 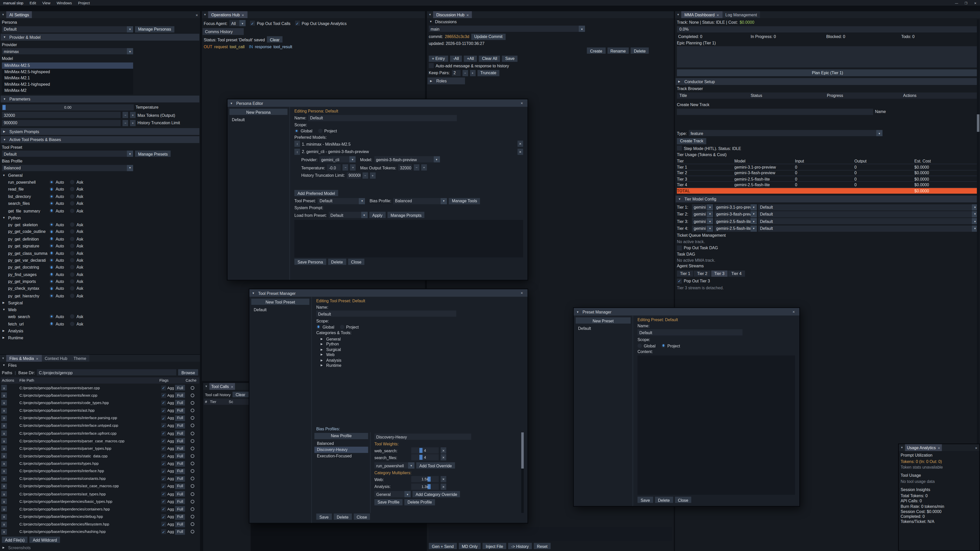 What do you see at coordinates (683, 500) in the screenshot?
I see `close-button: Close` at bounding box center [683, 500].